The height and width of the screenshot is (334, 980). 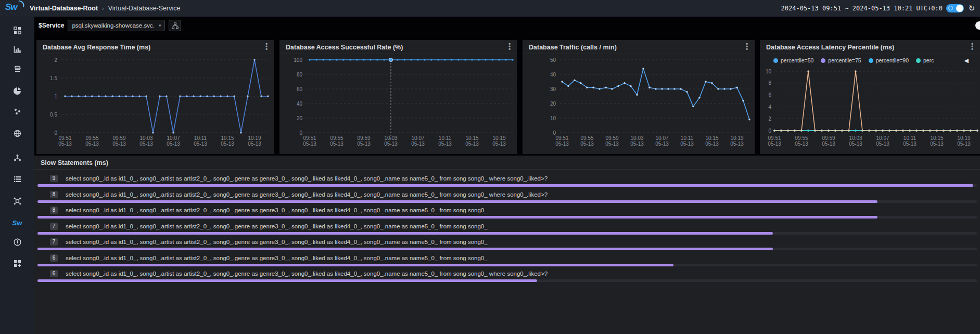 What do you see at coordinates (399, 97) in the screenshot?
I see `panel-chart-1: Database Access Successful Rate (%)•••02…` at bounding box center [399, 97].